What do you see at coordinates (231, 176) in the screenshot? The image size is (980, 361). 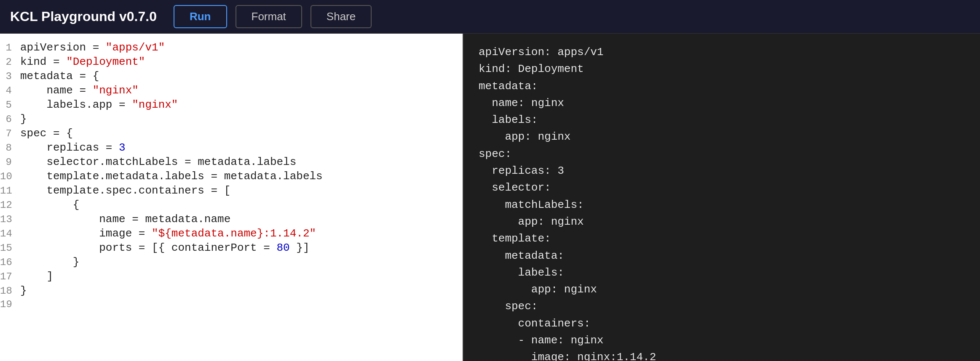 I see `code-line: 10 template.metadata.labels = metadata.l…` at bounding box center [231, 176].